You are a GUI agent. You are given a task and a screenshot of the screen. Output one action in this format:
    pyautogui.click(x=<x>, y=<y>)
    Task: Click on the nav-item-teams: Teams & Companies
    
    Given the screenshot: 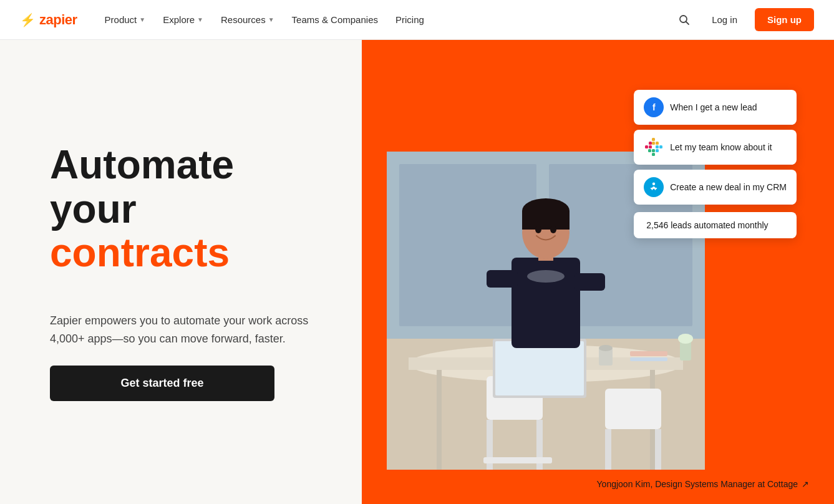 What is the action you would take?
    pyautogui.click(x=335, y=20)
    